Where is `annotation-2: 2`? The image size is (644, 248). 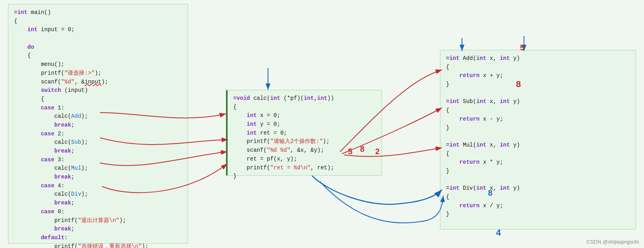
annotation-2: 2 is located at coordinates (378, 152).